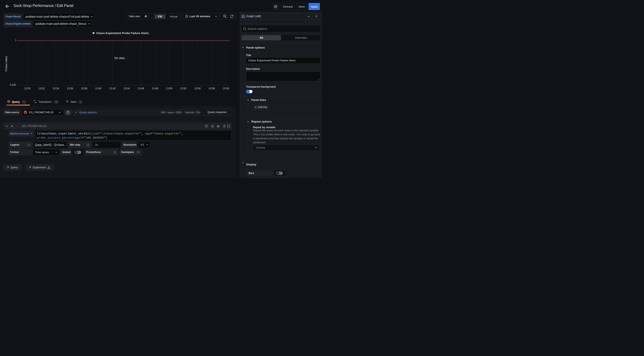  What do you see at coordinates (155, 88) in the screenshot?
I see `svg-text: 13:48` at bounding box center [155, 88].